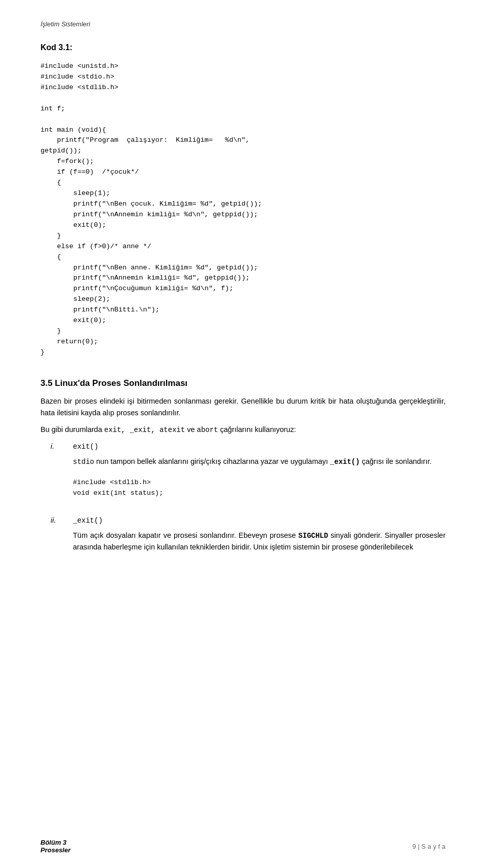  I want to click on footer-left: Bölüm 3 Prosesler, so click(56, 846).